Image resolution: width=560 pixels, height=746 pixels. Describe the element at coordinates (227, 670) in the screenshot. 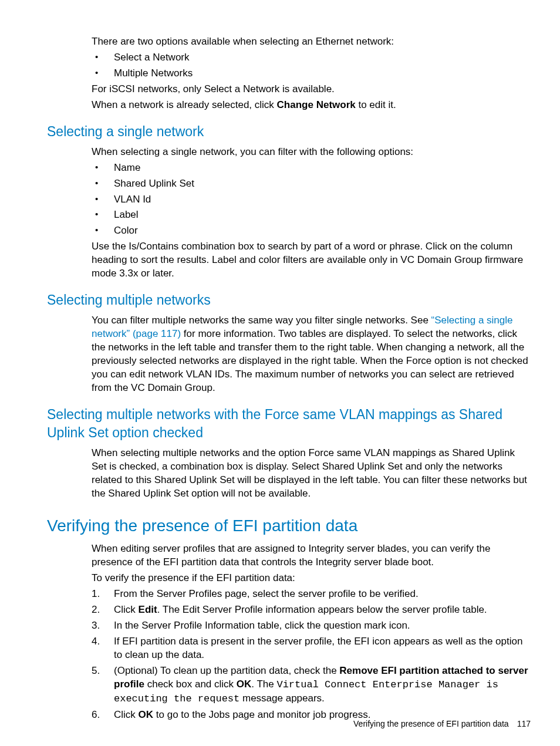

I see `text-run: (Optional) To clean up the partition dat…` at that location.